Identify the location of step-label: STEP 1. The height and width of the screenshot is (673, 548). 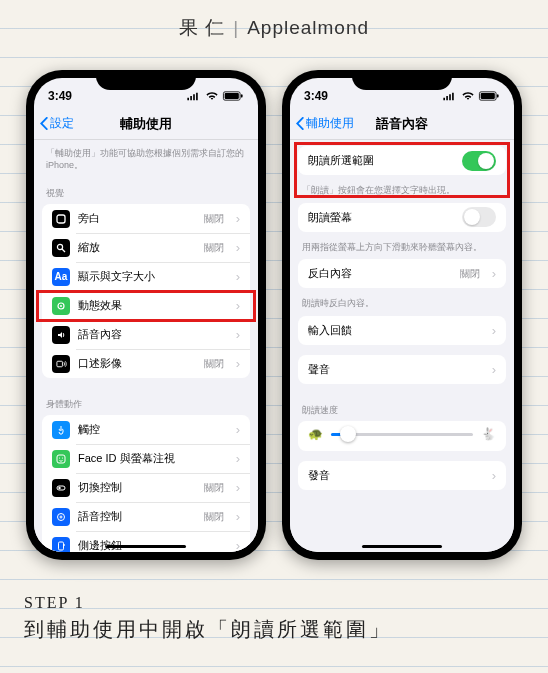
(274, 603).